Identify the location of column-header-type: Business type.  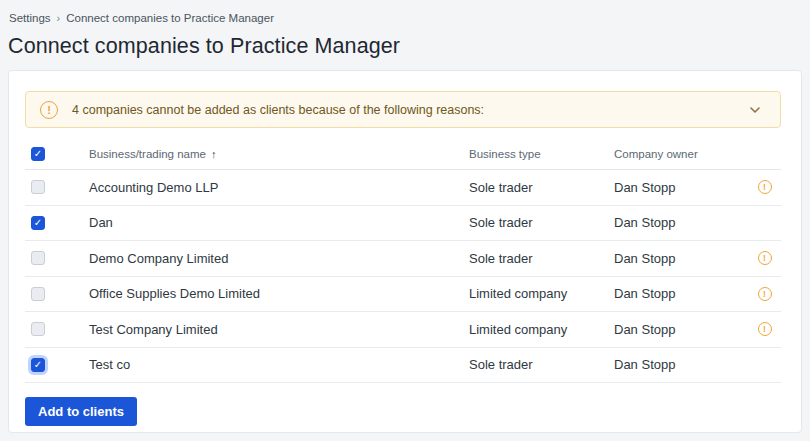
(542, 154).